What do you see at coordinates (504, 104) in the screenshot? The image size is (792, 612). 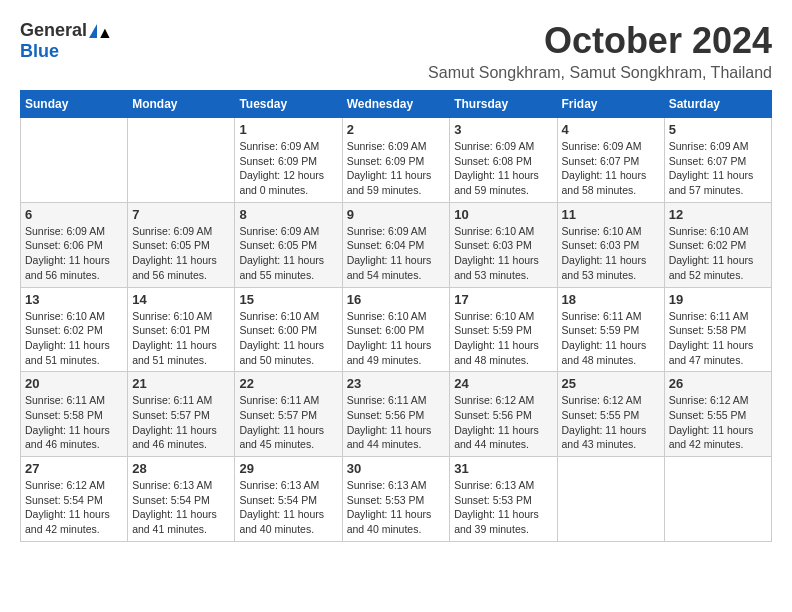 I see `column-header-thursday: Thursday` at bounding box center [504, 104].